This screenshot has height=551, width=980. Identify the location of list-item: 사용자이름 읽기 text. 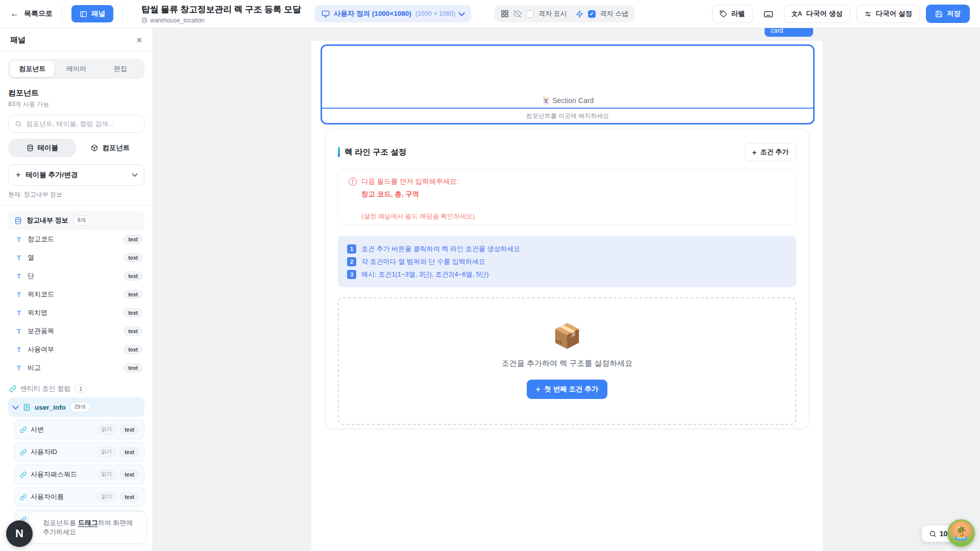
(80, 497).